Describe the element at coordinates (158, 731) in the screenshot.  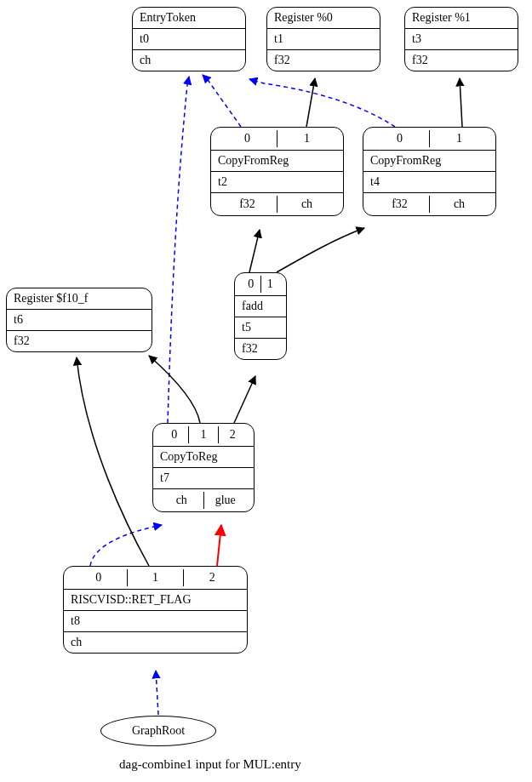
I see `node-title: GraphRoot` at that location.